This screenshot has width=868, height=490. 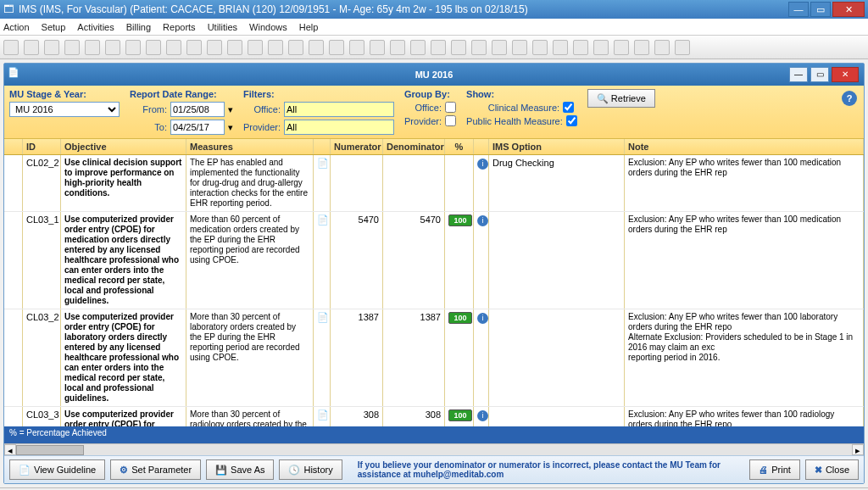 What do you see at coordinates (250, 147) in the screenshot?
I see `col-measures: Measures` at bounding box center [250, 147].